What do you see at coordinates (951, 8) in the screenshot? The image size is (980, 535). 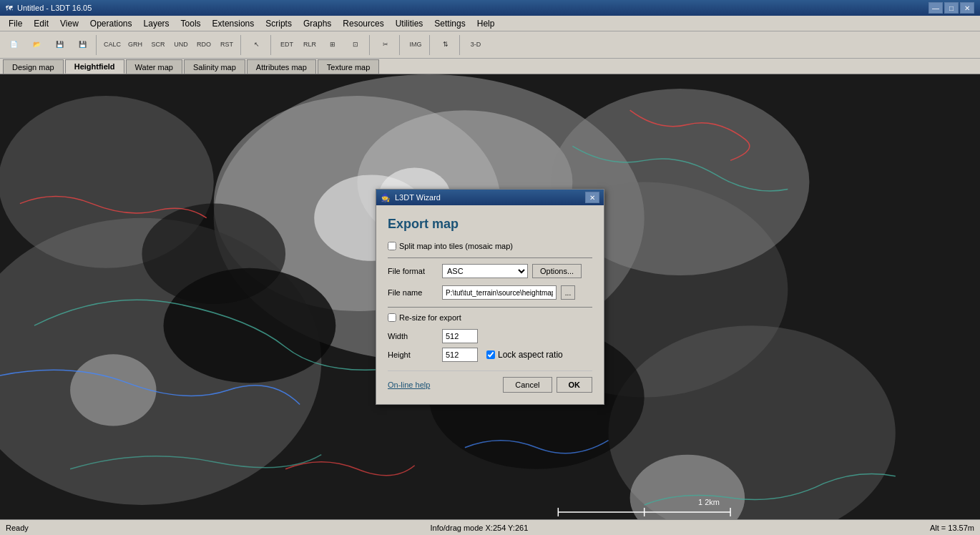 I see `maximize-button: □` at bounding box center [951, 8].